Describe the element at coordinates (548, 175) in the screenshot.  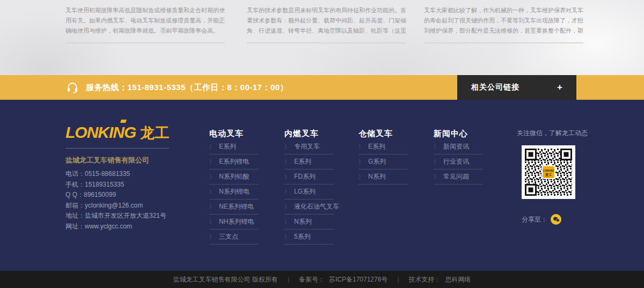
I see `svg-text: 龙工` at that location.